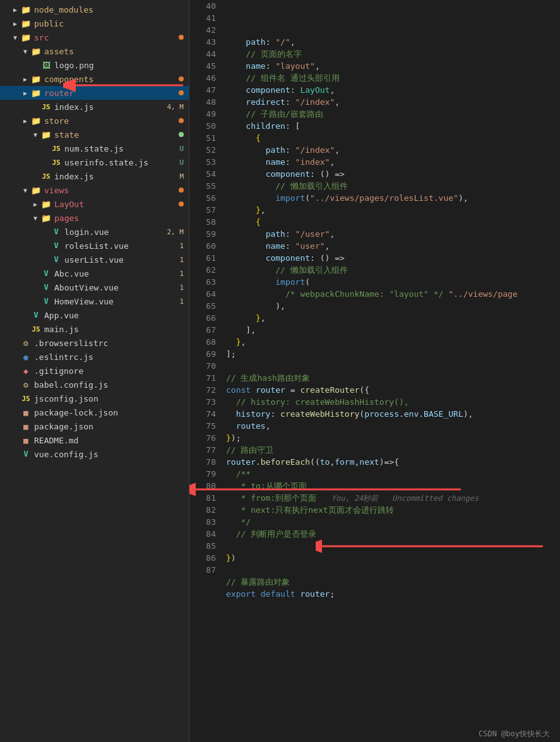 This screenshot has height=742, width=560. What do you see at coordinates (203, 78) in the screenshot?
I see `line-number: 46` at bounding box center [203, 78].